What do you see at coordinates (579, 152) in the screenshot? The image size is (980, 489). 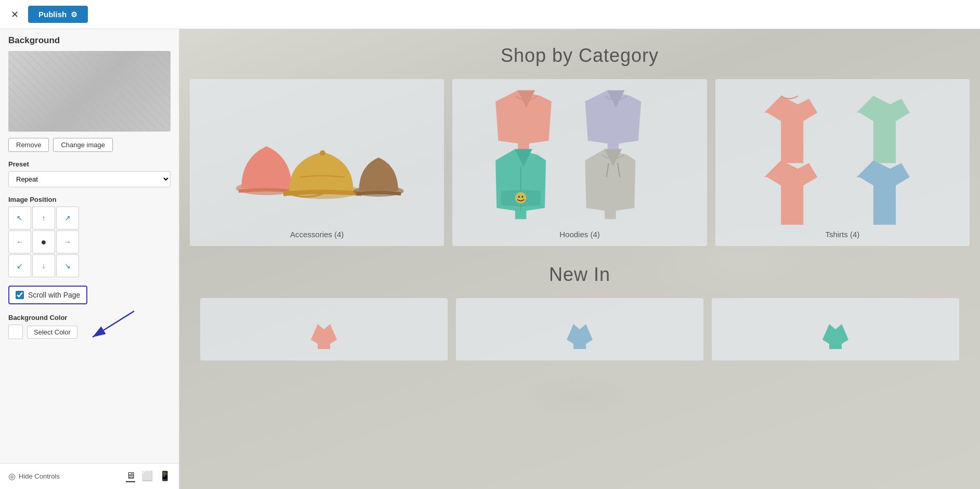 I see `hoodies-illustration` at bounding box center [579, 152].